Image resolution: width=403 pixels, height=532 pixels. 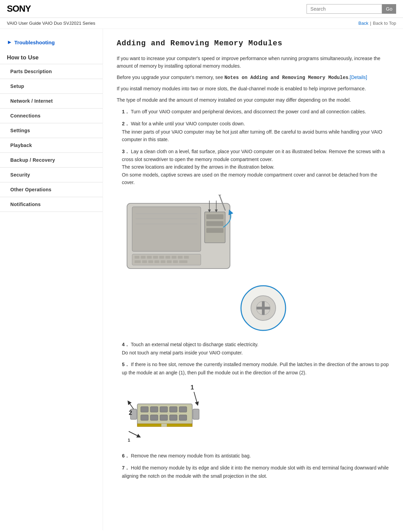 I want to click on sony-logo: SONY, so click(x=19, y=9).